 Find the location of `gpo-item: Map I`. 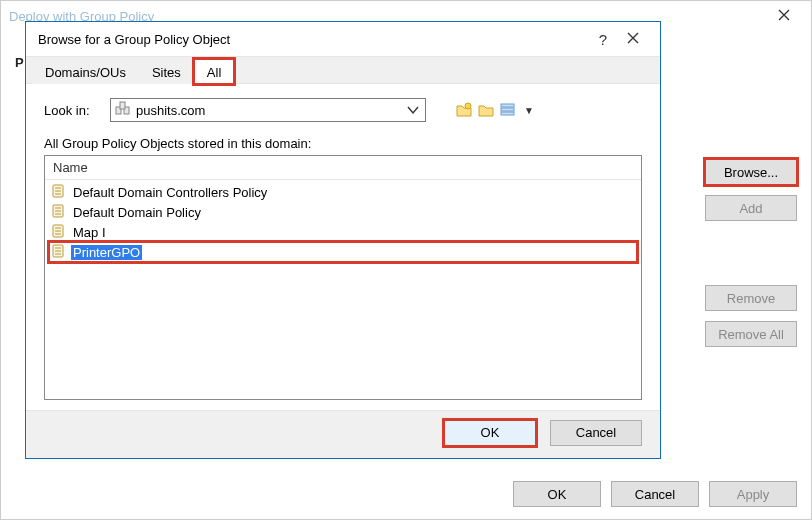

gpo-item: Map I is located at coordinates (343, 232).